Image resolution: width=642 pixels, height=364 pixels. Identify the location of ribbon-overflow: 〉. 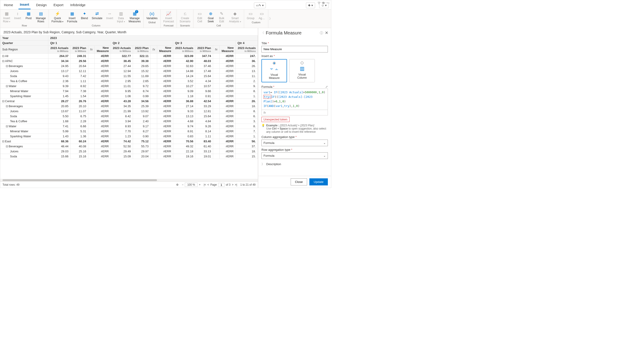
(270, 18).